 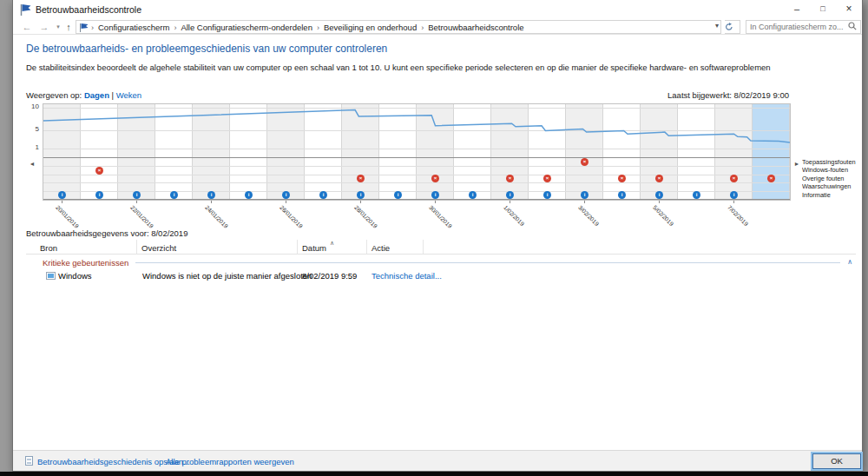 I want to click on sort-ascending-icon: ∧, so click(x=332, y=243).